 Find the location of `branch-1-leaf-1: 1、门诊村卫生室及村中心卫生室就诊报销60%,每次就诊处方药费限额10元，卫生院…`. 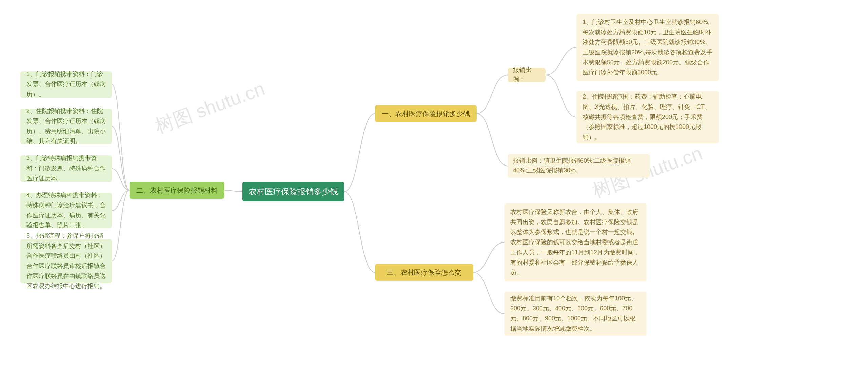

branch-1-leaf-1: 1、门诊村卫生室及村中心卫生室就诊报销60%,每次就诊处方药费限额10元，卫生院… is located at coordinates (648, 47).